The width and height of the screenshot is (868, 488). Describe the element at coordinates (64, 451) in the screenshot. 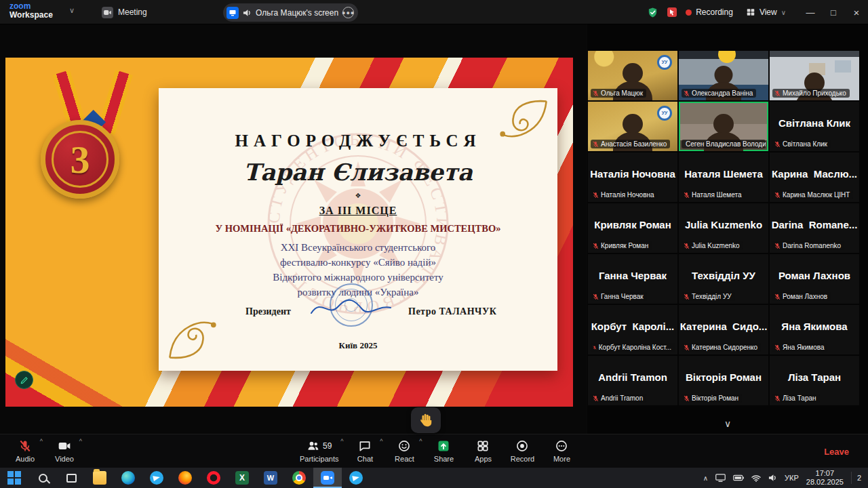

I see `video-button: ^Video` at that location.